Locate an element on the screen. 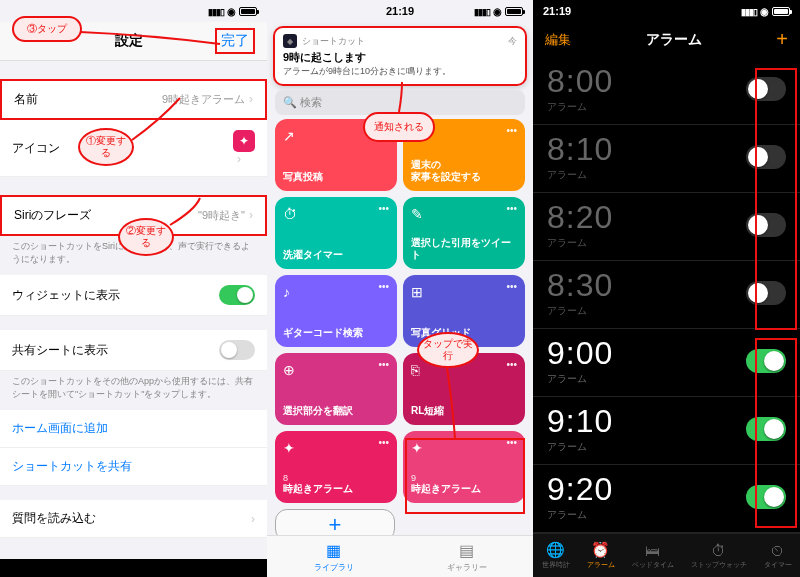 This screenshot has width=800, height=577. tab-icon: ⏰ is located at coordinates (600, 550).